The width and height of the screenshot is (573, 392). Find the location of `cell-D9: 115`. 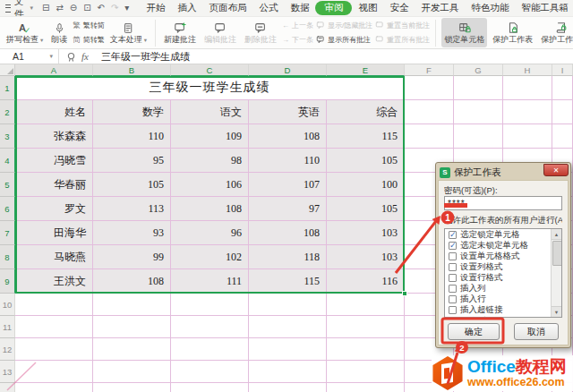

cell-D9: 115 is located at coordinates (288, 281).